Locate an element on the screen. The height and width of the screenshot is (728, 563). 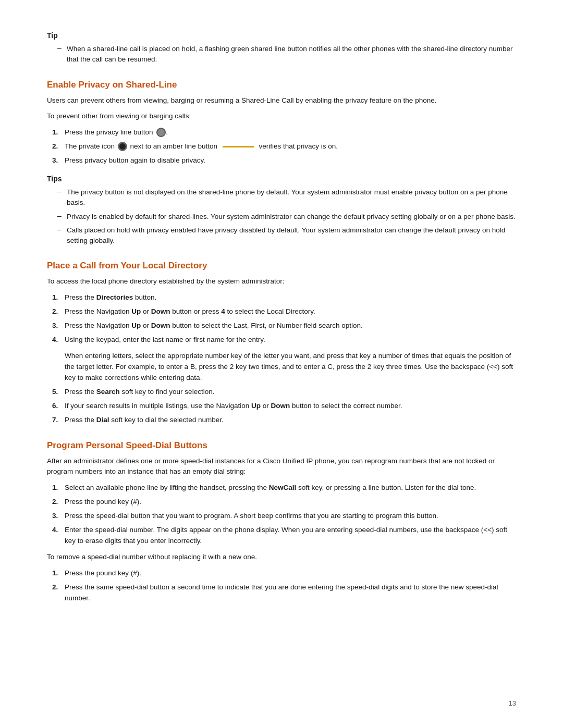
speed2-step-1-content: Press the pound key (#). is located at coordinates (290, 573).